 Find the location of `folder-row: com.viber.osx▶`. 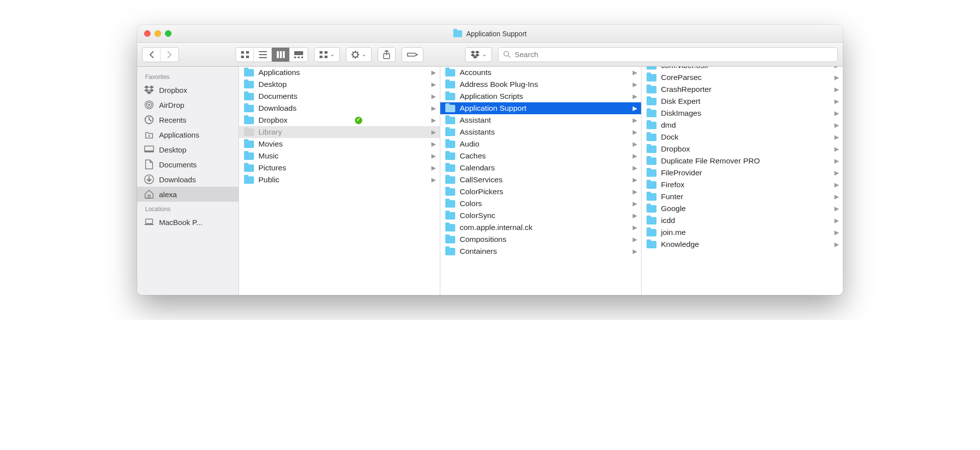

folder-row: com.viber.osx▶ is located at coordinates (742, 69).